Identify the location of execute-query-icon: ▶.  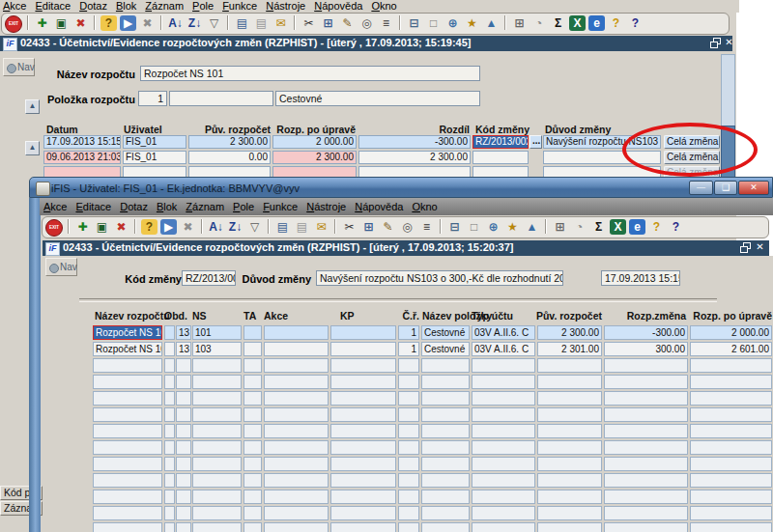
(168, 227).